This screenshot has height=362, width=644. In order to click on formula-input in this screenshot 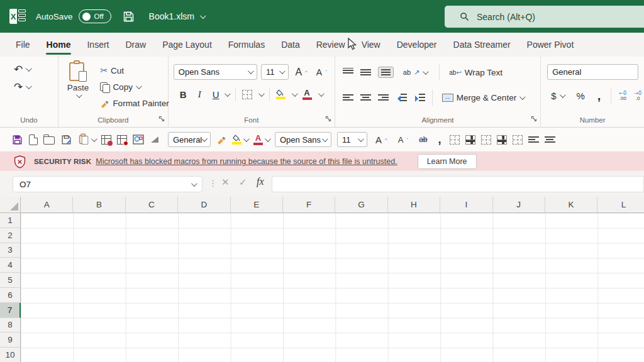, I will do `click(458, 184)`.